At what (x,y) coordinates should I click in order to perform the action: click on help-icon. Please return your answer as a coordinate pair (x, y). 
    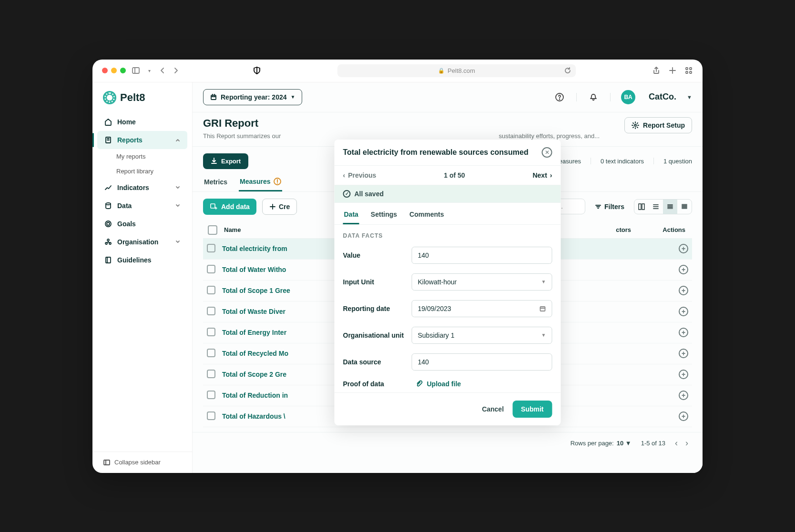
    Looking at the image, I should click on (560, 97).